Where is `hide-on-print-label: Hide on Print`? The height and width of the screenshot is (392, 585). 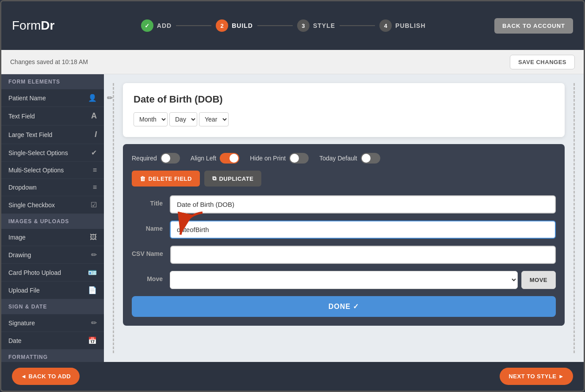 hide-on-print-label: Hide on Print is located at coordinates (268, 158).